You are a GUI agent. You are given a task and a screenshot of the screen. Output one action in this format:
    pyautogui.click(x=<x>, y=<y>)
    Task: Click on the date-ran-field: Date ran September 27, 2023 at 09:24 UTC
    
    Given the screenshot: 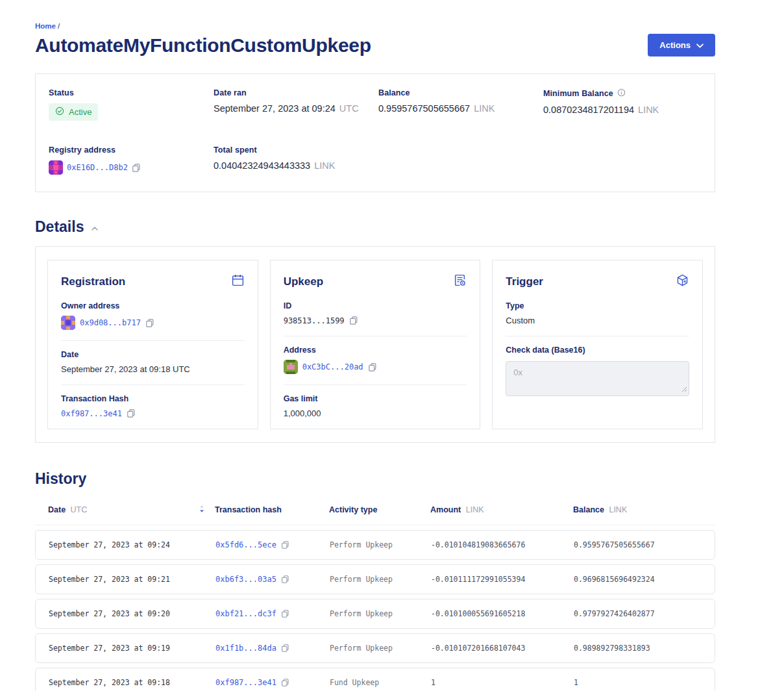 What is the action you would take?
    pyautogui.click(x=296, y=105)
    